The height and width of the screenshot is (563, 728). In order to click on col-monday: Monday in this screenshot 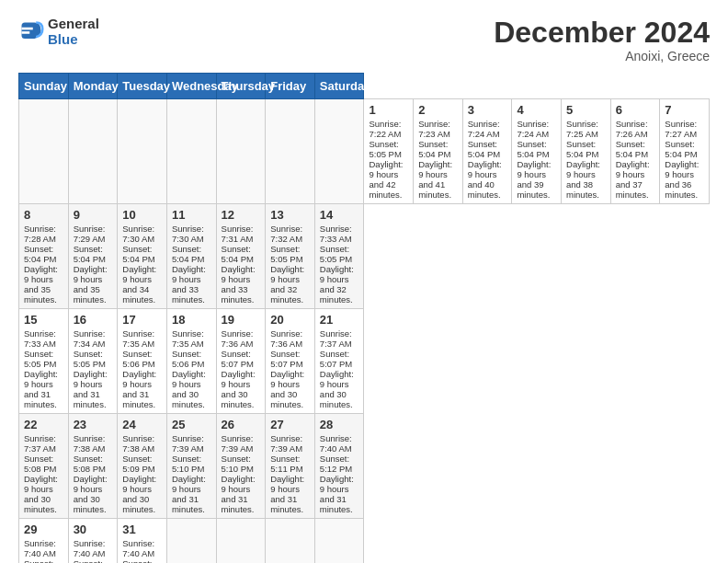, I will do `click(93, 86)`.